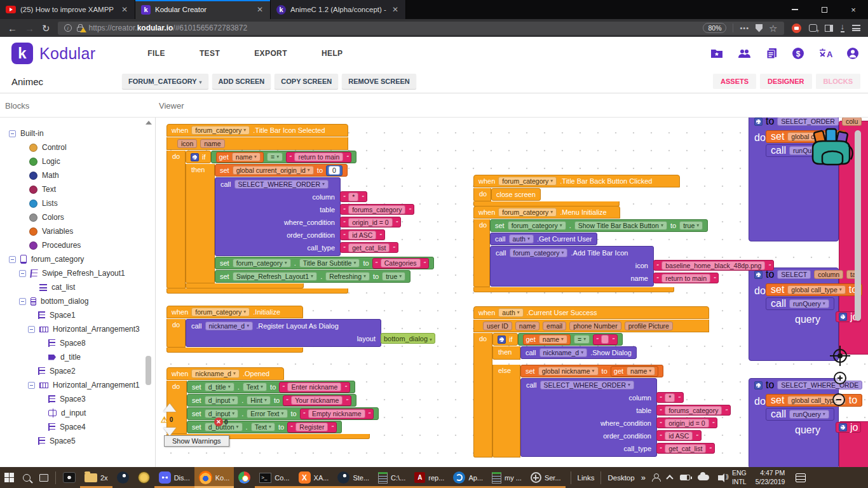 This screenshot has height=488, width=868. Describe the element at coordinates (69, 478) in the screenshot. I see `taskbar-item-media-player` at that location.